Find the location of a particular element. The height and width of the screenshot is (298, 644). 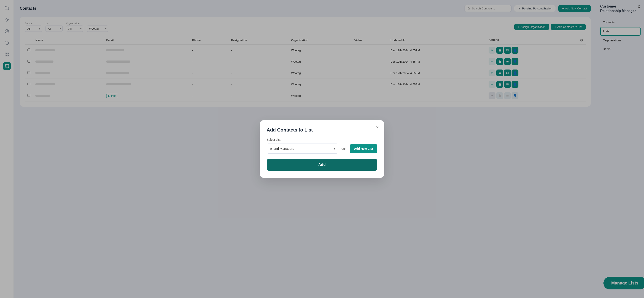

modal-close-button: × is located at coordinates (378, 127).